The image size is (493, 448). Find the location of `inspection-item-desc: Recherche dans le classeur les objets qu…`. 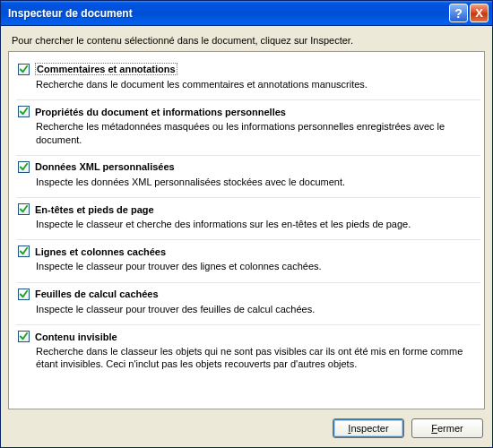

inspection-item-desc: Recherche dans le classeur les objets qu… is located at coordinates (247, 358).